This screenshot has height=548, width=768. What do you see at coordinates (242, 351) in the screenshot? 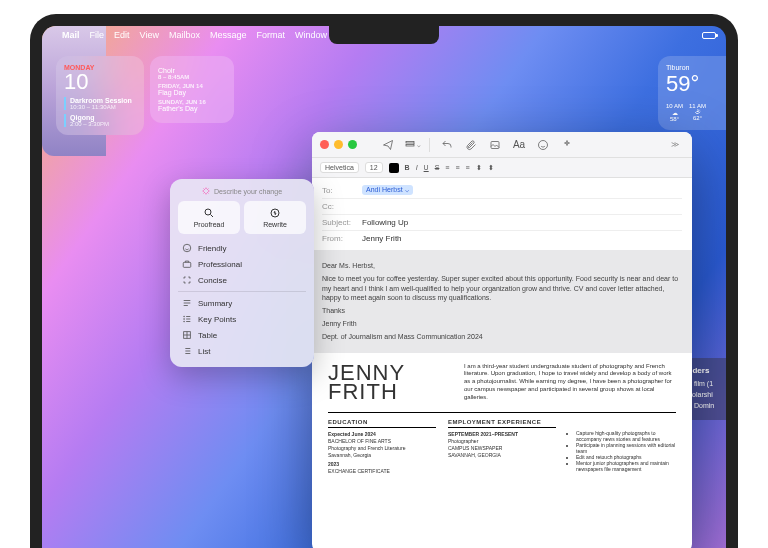
I see `action-list: List` at bounding box center [242, 351].